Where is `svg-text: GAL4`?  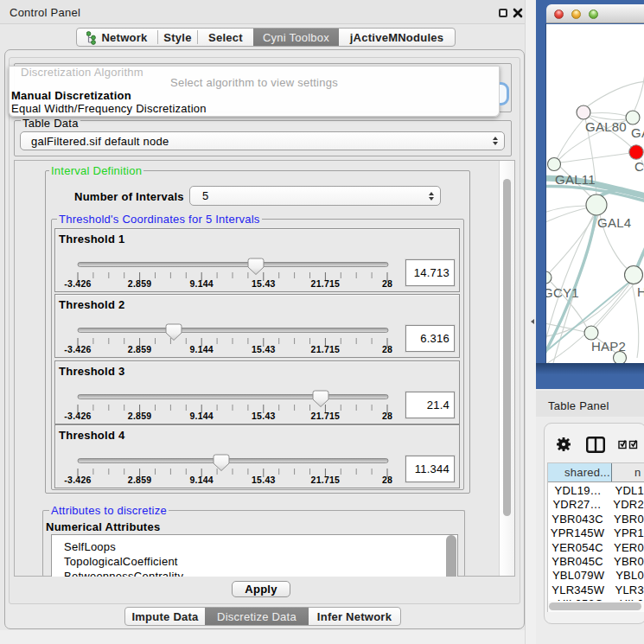
svg-text: GAL4 is located at coordinates (614, 223).